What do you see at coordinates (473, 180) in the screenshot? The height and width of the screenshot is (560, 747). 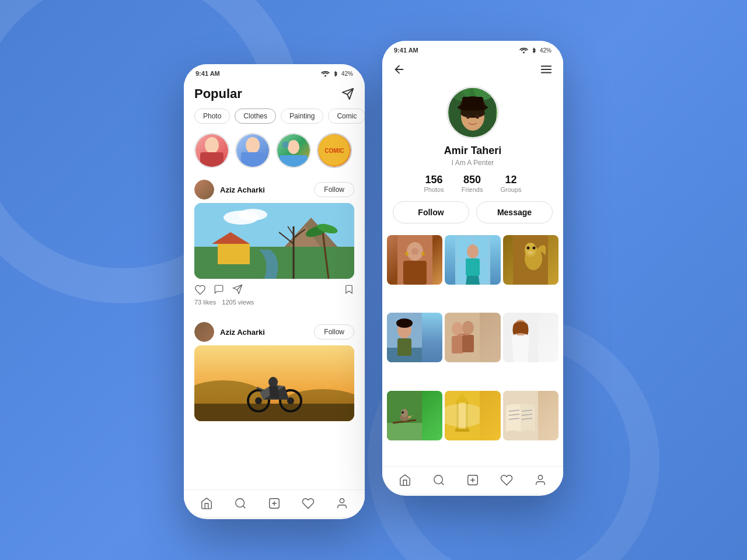 I see `friends-count: 850` at bounding box center [473, 180].